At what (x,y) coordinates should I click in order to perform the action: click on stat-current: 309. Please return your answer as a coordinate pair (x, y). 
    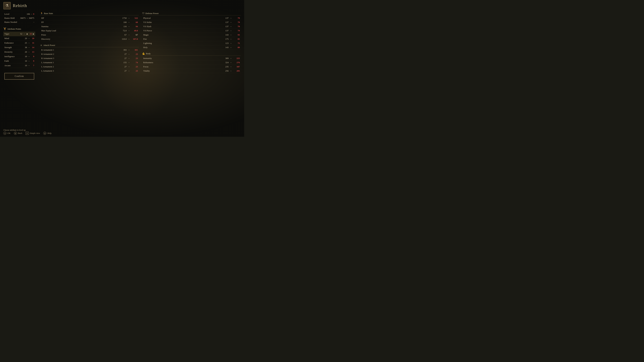
    Looking at the image, I should click on (224, 58).